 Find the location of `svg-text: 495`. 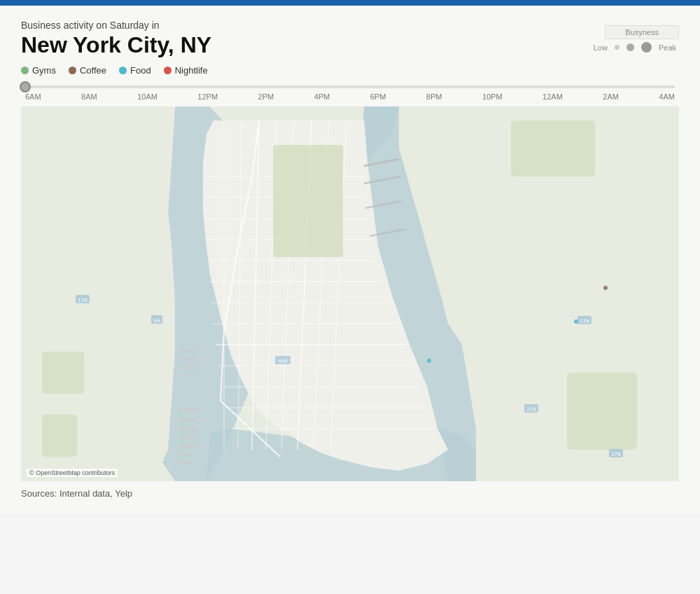

svg-text: 495 is located at coordinates (283, 361).